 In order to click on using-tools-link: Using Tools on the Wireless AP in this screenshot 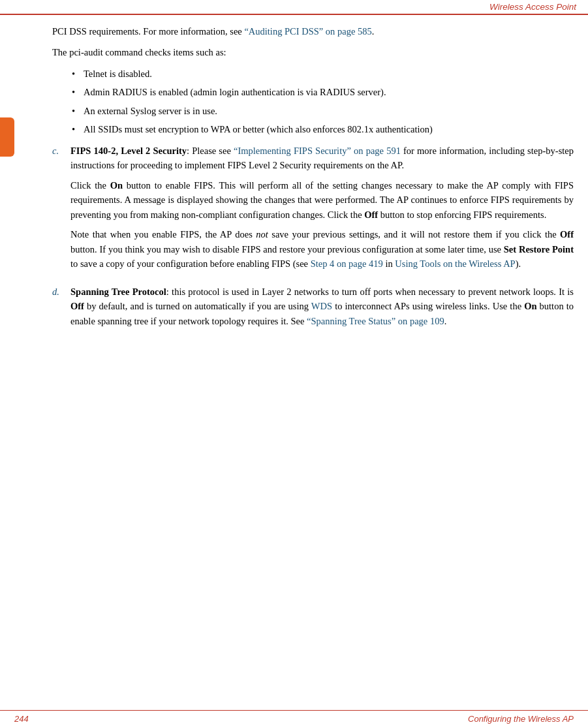, I will do `click(455, 264)`.